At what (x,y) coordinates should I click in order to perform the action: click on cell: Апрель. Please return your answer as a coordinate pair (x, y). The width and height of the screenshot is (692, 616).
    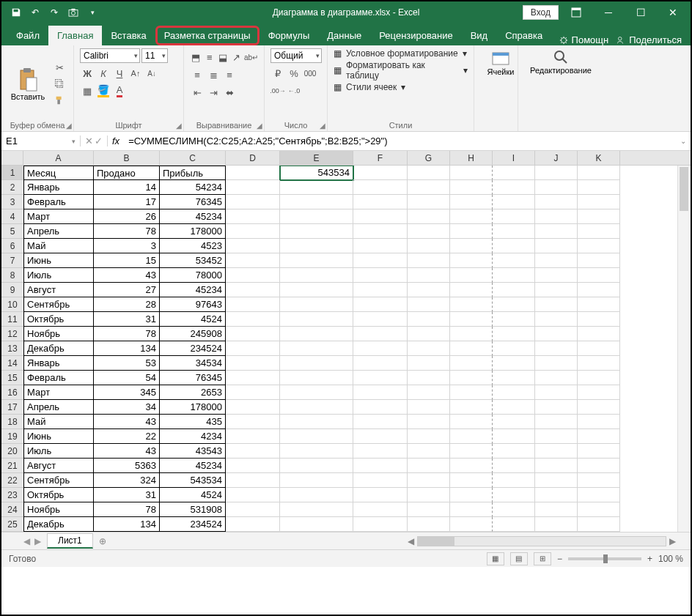
    Looking at the image, I should click on (59, 407).